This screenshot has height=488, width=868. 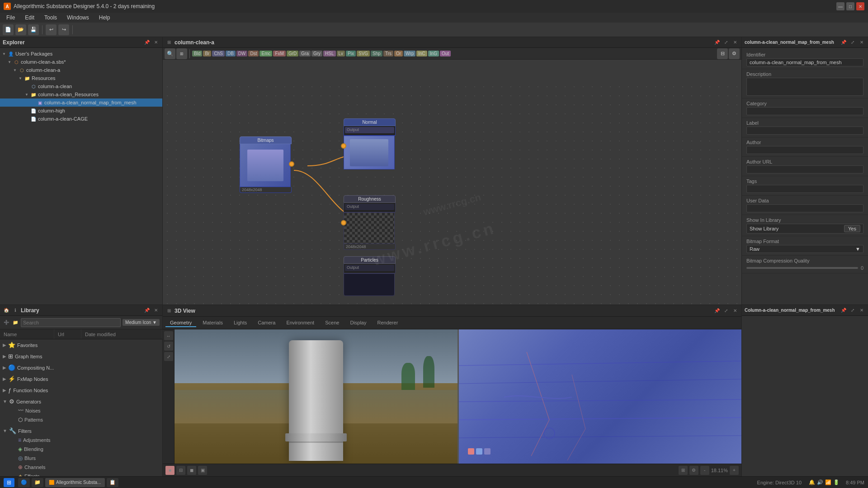 I want to click on taskbar-start: ⊞, so click(x=9, y=483).